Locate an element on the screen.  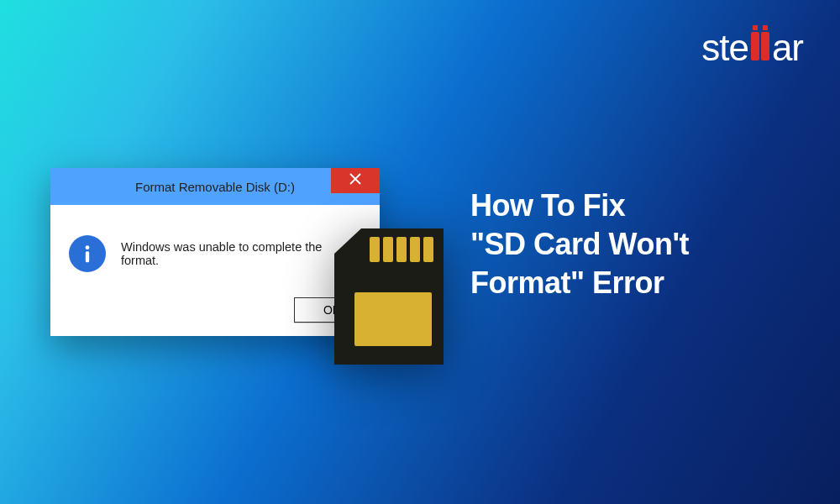
headline-bold-2: Format is located at coordinates (521, 282).